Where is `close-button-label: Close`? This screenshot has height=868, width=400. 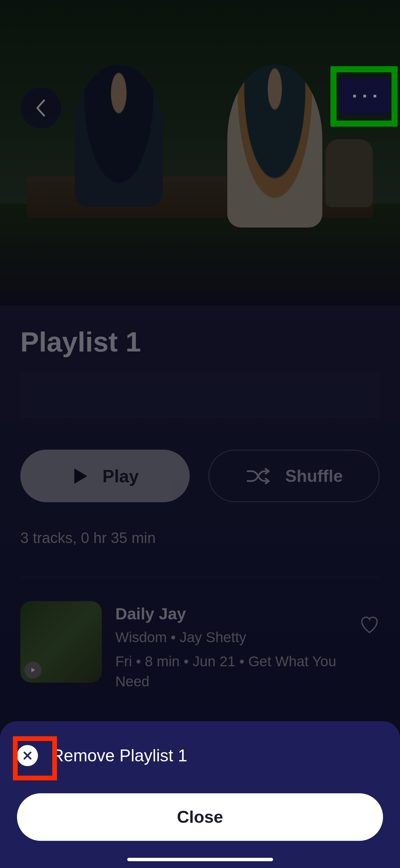 close-button-label: Close is located at coordinates (200, 817).